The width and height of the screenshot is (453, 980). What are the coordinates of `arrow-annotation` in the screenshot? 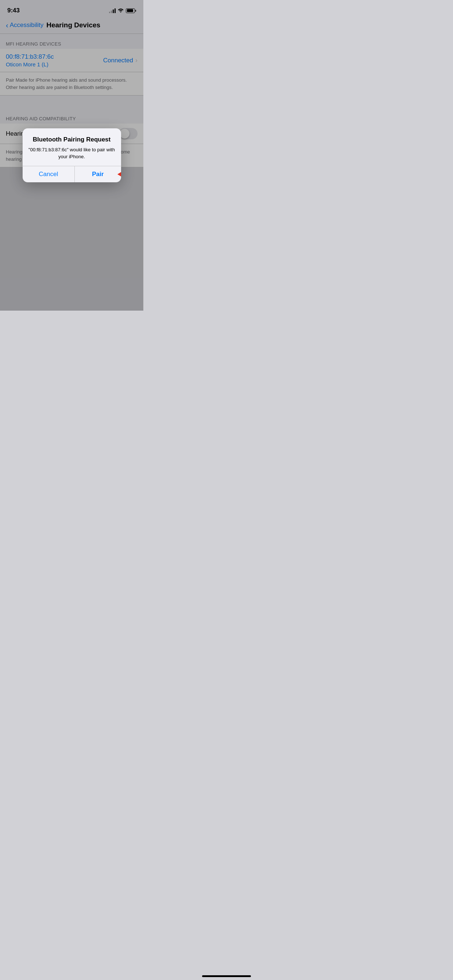 It's located at (120, 174).